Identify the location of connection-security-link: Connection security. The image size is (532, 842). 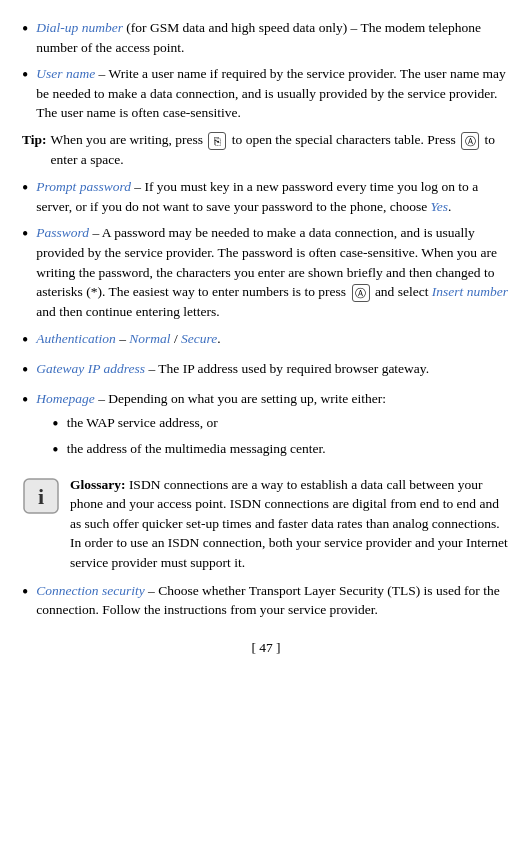
(90, 590).